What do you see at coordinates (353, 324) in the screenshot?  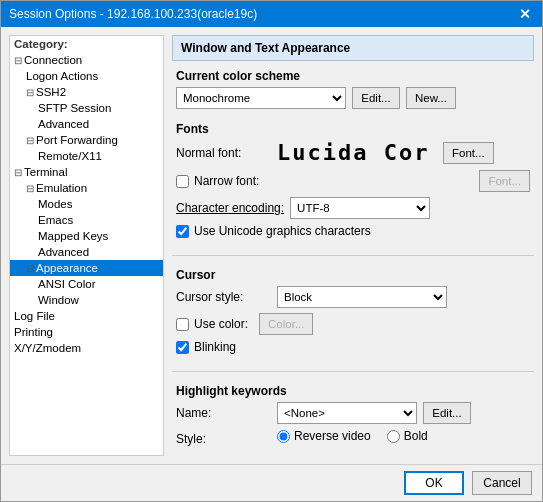 I see `use-color-row: Use color: Color...` at bounding box center [353, 324].